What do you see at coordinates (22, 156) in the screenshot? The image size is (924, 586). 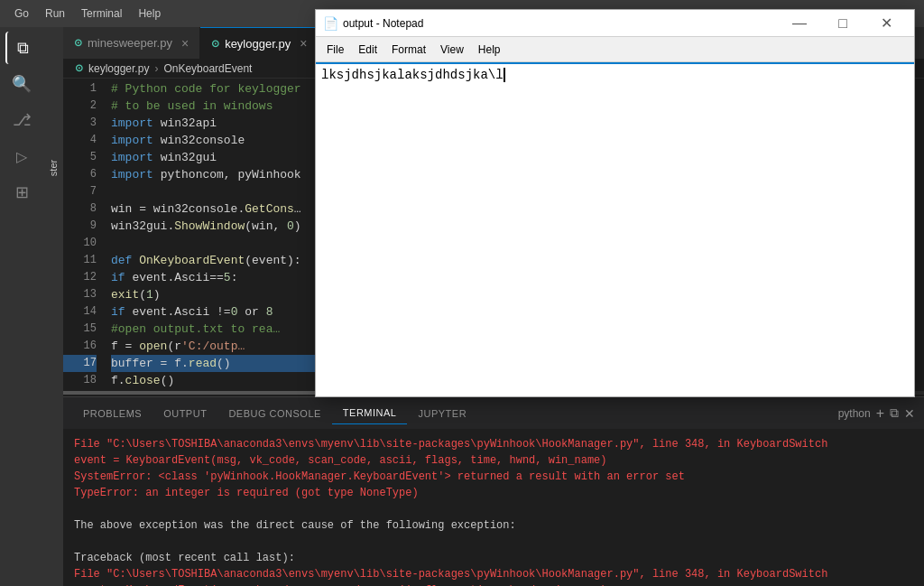 I see `sidebar-icon-debug: ▷` at bounding box center [22, 156].